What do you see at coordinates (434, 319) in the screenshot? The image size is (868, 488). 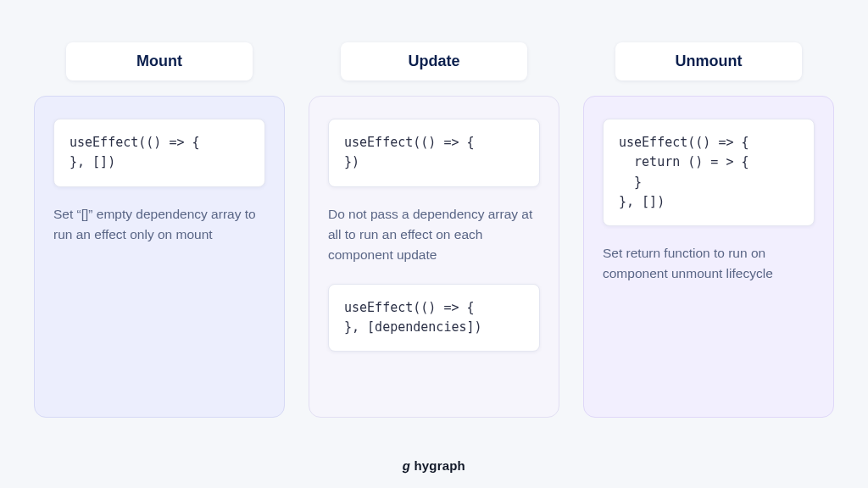 I see `code-update-deps: useEffect(() => { }, [dependencies])` at bounding box center [434, 319].